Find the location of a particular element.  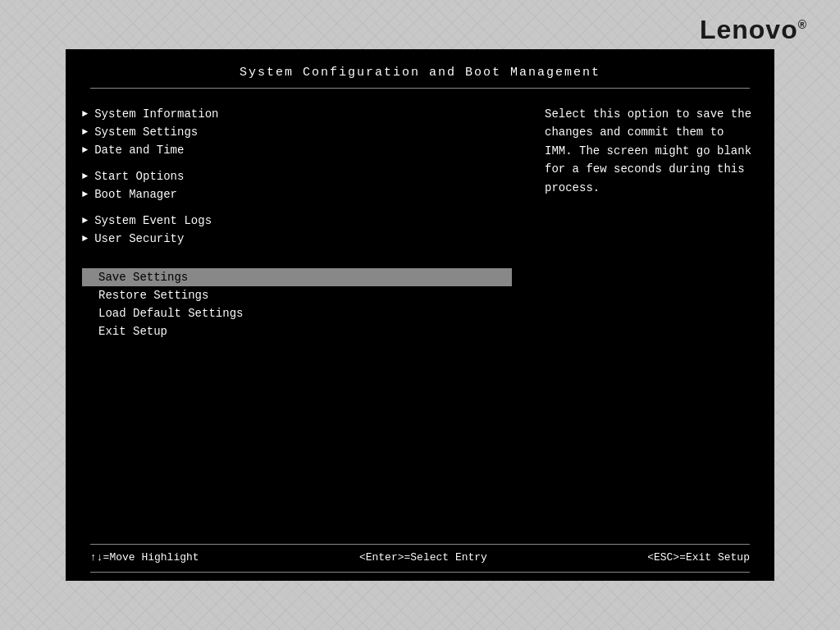

action-load-default: Load Default Settings is located at coordinates (297, 313).